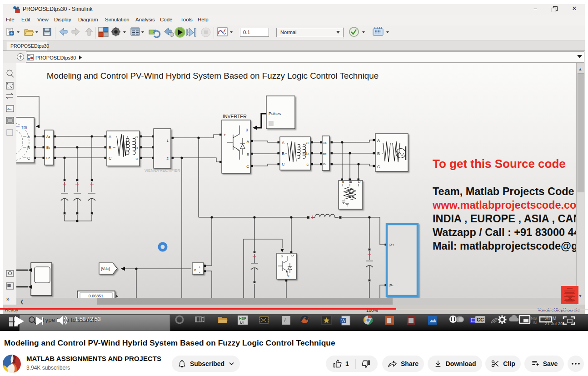 This screenshot has width=588, height=376. What do you see at coordinates (96, 296) in the screenshot?
I see `svg-text: 0.06851` at bounding box center [96, 296].